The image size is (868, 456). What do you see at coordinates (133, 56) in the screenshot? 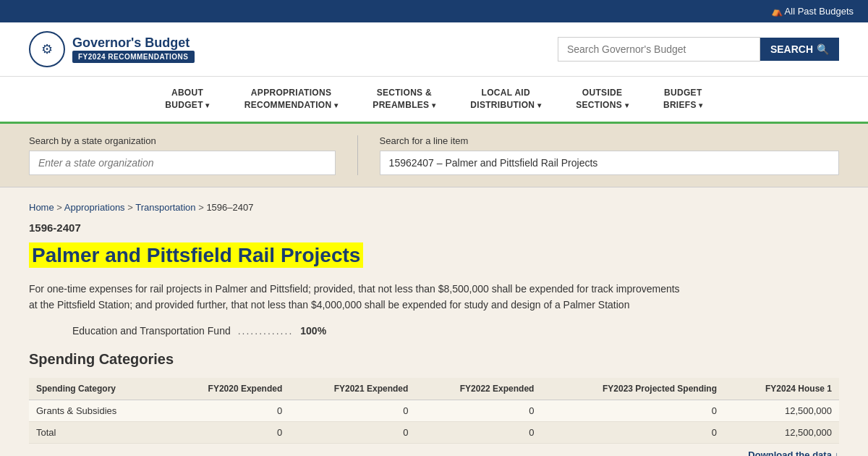
I see `logo-badge: FY2024 RECOMMENDATIONS` at bounding box center [133, 56].